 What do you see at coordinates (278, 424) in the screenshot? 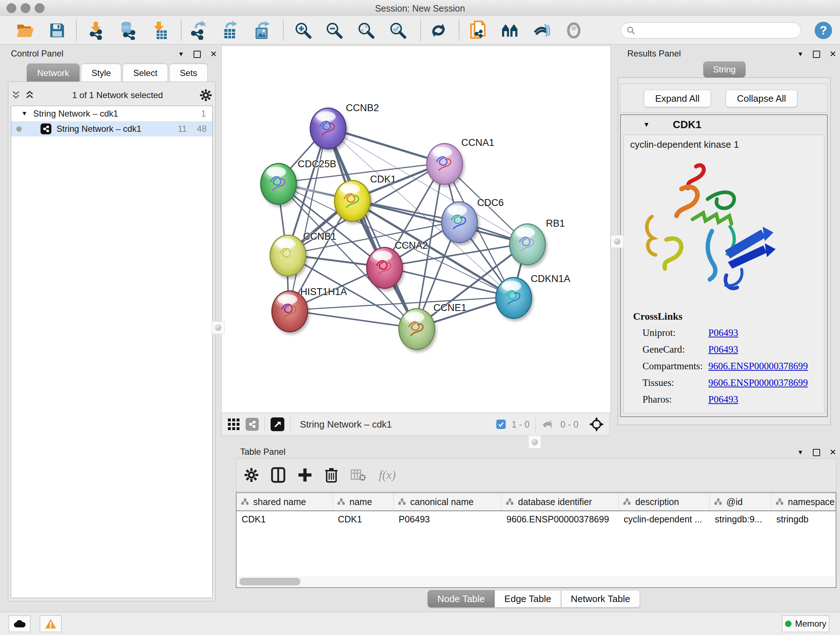
I see `detach-view-icon` at bounding box center [278, 424].